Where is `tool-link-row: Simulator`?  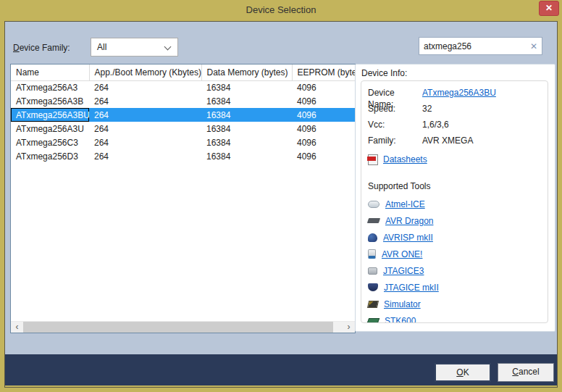 tool-link-row: Simulator is located at coordinates (456, 304).